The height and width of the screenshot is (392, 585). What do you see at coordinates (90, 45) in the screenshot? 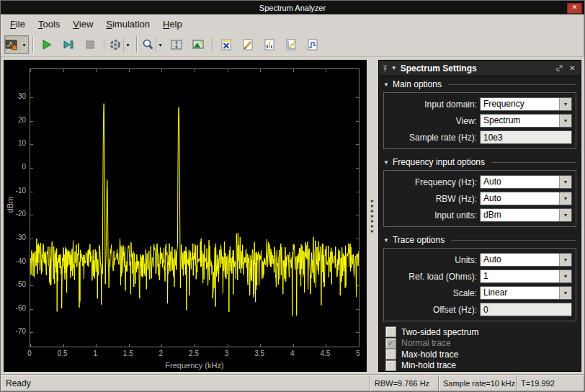
I see `stop-button` at bounding box center [90, 45].